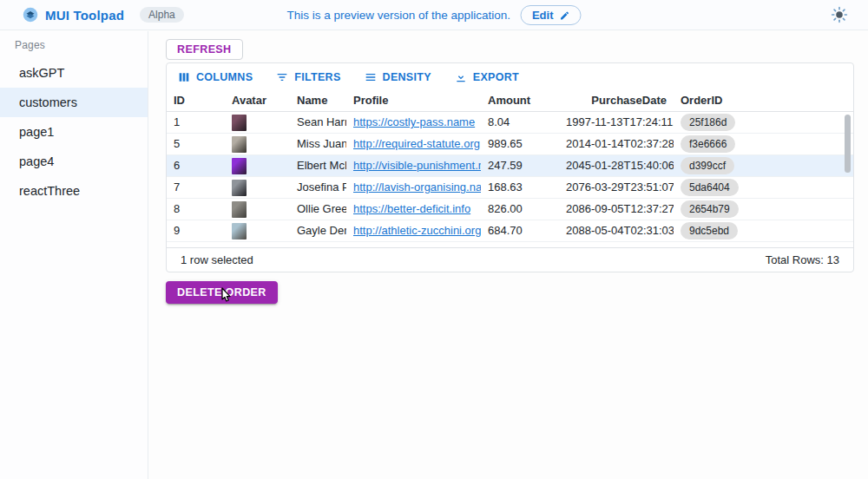 The image size is (868, 479). Describe the element at coordinates (318, 144) in the screenshot. I see `cell-name: Miss Juan ...` at that location.